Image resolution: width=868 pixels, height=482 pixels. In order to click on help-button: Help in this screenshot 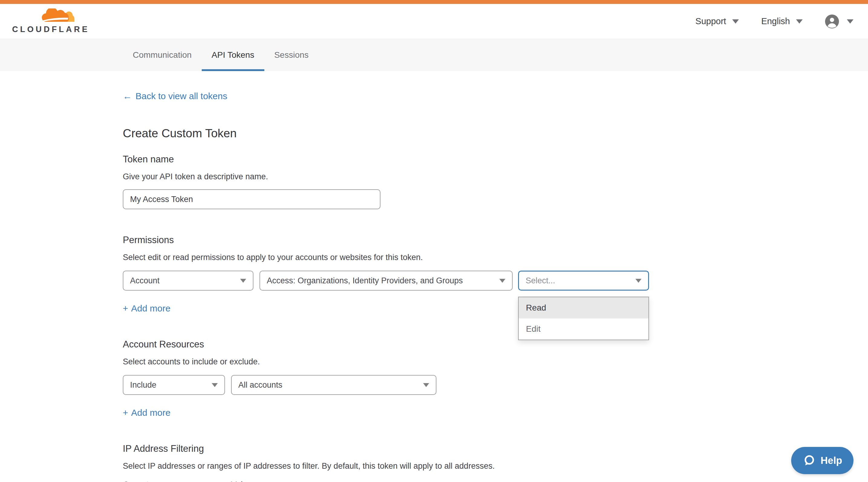, I will do `click(822, 461)`.